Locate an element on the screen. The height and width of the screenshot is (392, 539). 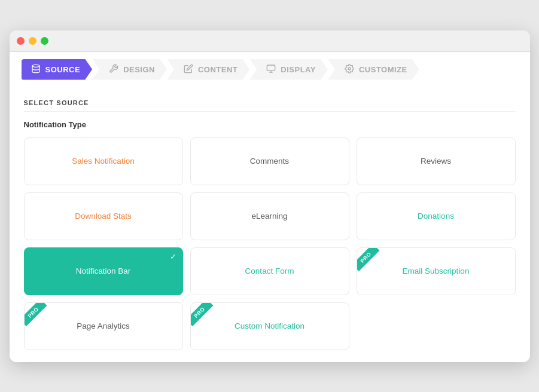
card-custom-notification-label: Custom Notification is located at coordinates (269, 326).